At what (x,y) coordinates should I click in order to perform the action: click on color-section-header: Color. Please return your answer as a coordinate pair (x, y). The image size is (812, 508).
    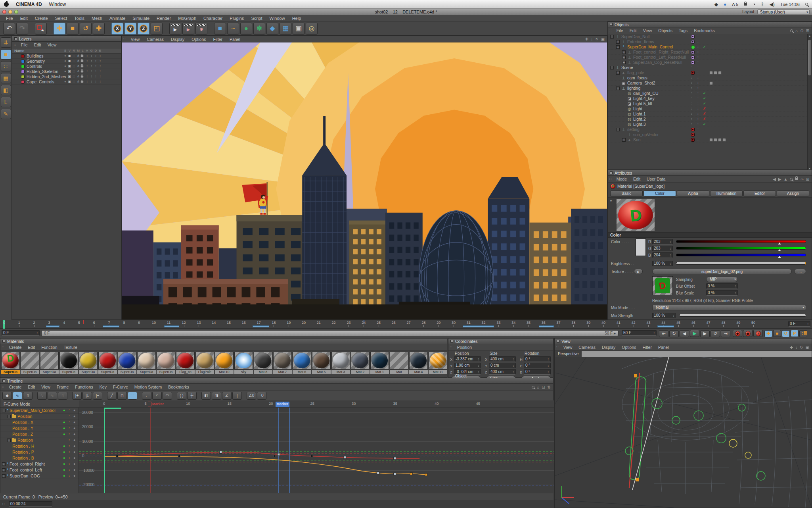
    Looking at the image, I should click on (710, 235).